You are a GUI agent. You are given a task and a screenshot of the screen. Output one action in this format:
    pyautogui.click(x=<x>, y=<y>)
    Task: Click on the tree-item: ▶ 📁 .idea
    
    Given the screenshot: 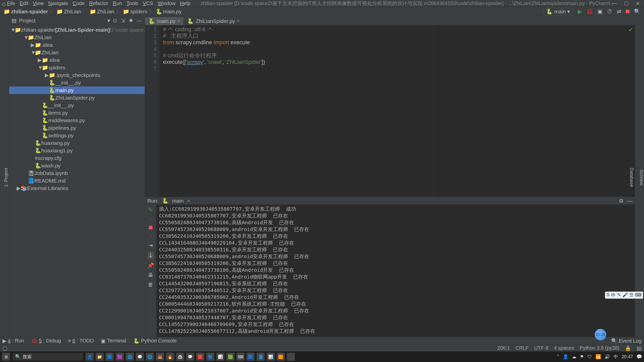 What is the action you would take?
    pyautogui.click(x=77, y=60)
    